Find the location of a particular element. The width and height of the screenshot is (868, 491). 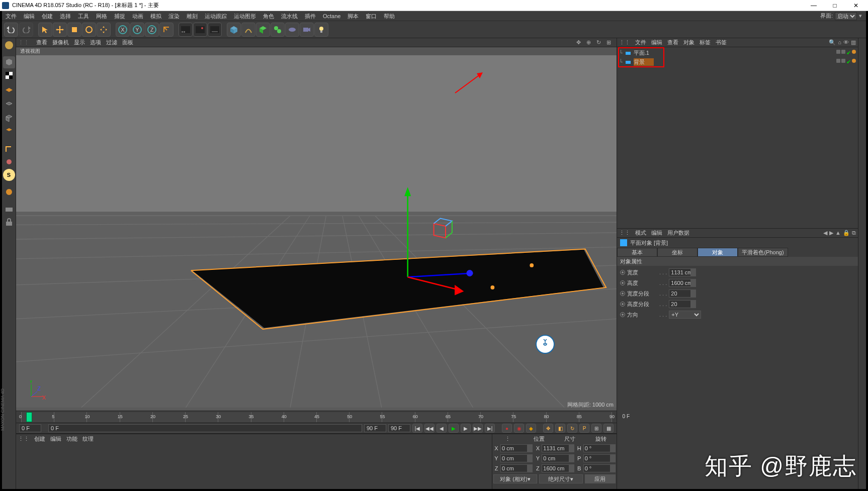

object-row: └ 平面.1 ✔ is located at coordinates (737, 53).